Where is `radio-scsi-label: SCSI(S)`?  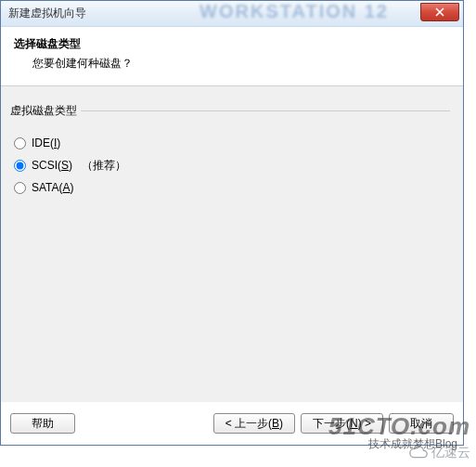 radio-scsi-label: SCSI(S) is located at coordinates (52, 165).